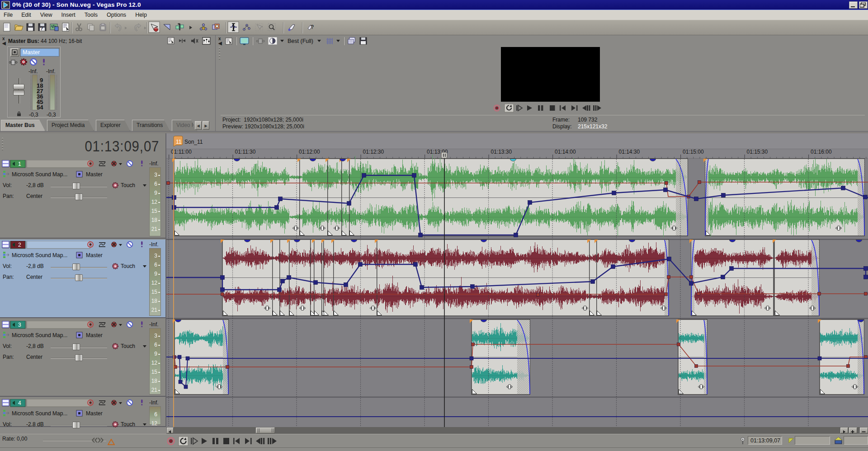  What do you see at coordinates (179, 142) in the screenshot?
I see `svg-text: 11` at bounding box center [179, 142].